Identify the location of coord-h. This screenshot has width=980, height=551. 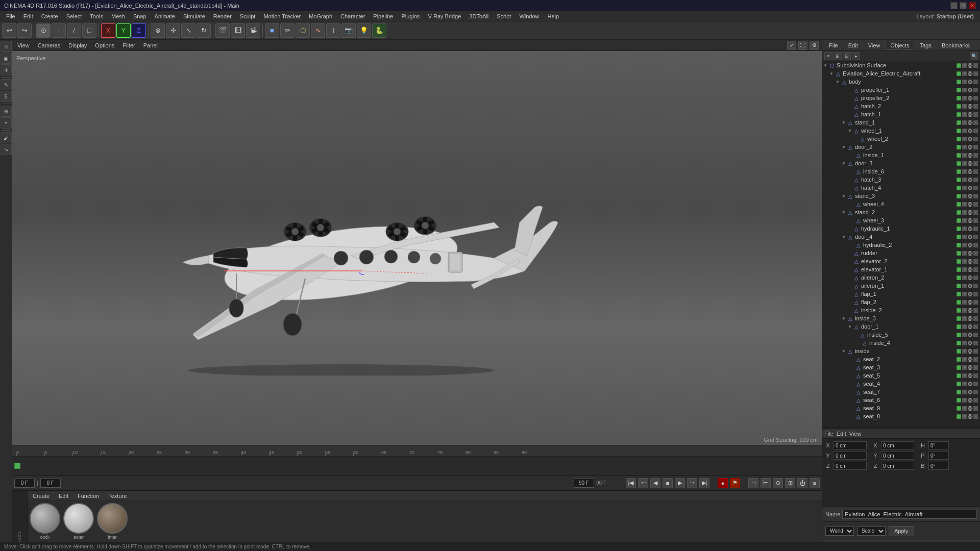
(939, 445).